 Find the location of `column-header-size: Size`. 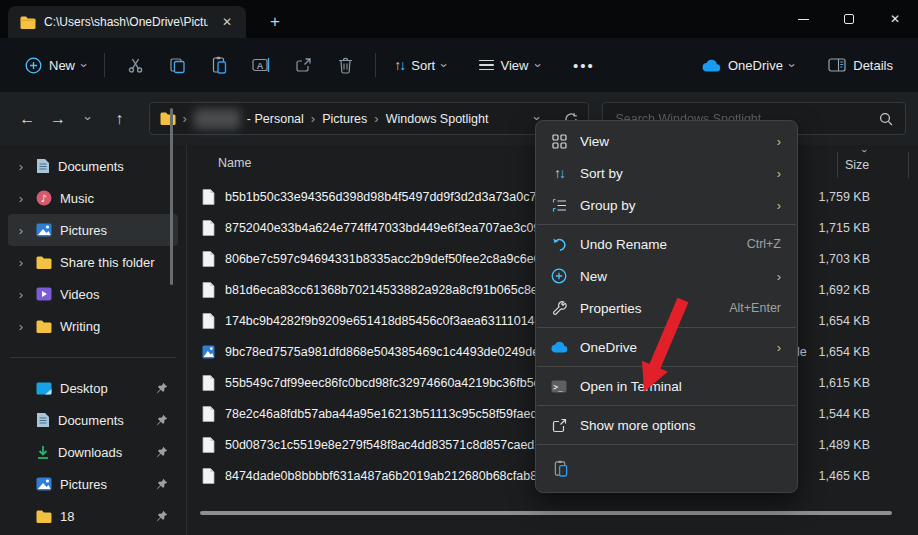

column-header-size: Size is located at coordinates (857, 165).